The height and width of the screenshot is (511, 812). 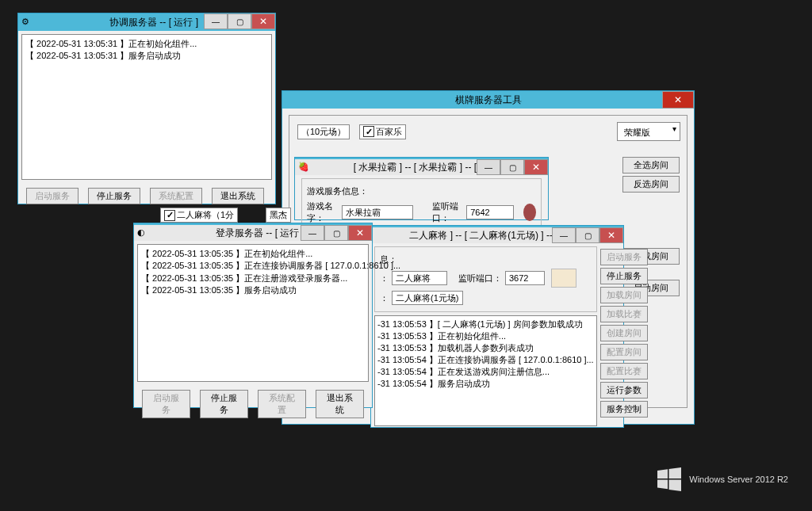 What do you see at coordinates (488, 100) in the screenshot?
I see `tool-titlebar: 棋牌服务器工具 ✕` at bounding box center [488, 100].